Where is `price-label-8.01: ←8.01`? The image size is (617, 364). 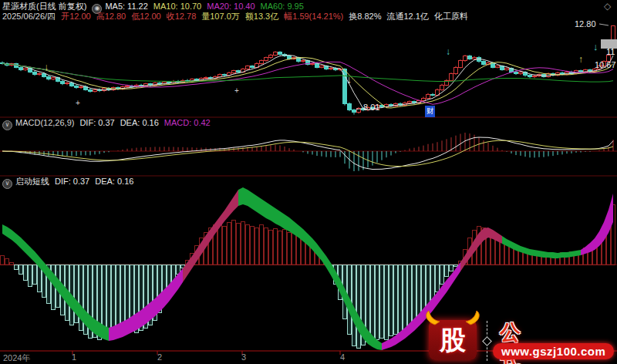 price-label-8.01: ←8.01 is located at coordinates (367, 107).